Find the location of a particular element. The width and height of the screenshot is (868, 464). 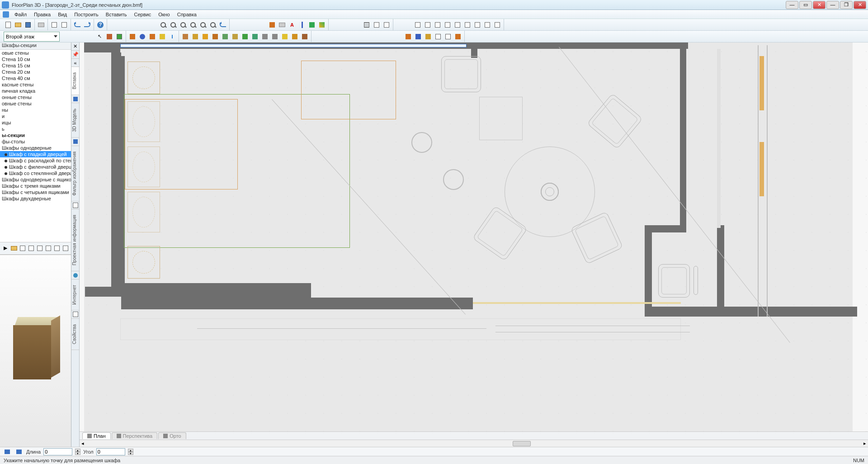

dist-v-button is located at coordinates (487, 25).